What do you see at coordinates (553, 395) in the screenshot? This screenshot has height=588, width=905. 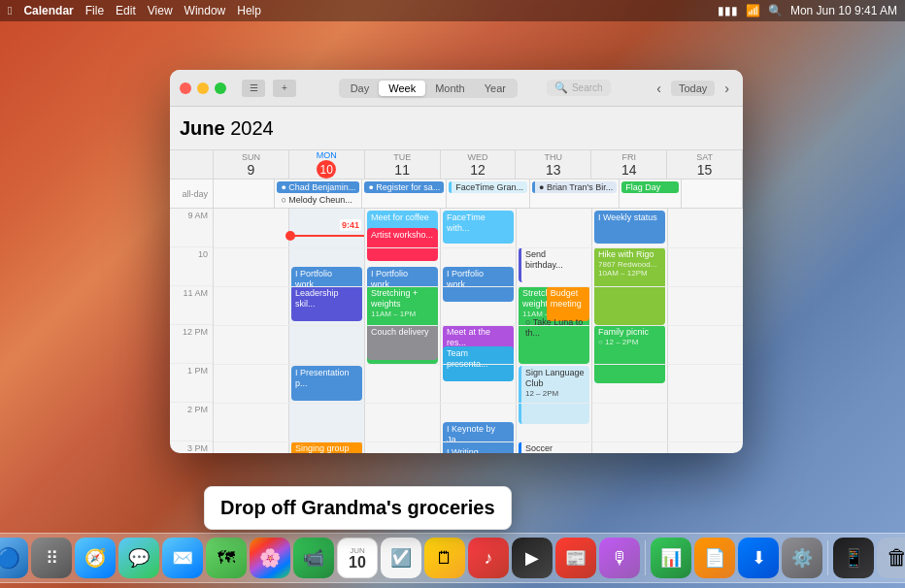 I see `event-sign-lang: Sign Language Club 12 – 2PM` at bounding box center [553, 395].